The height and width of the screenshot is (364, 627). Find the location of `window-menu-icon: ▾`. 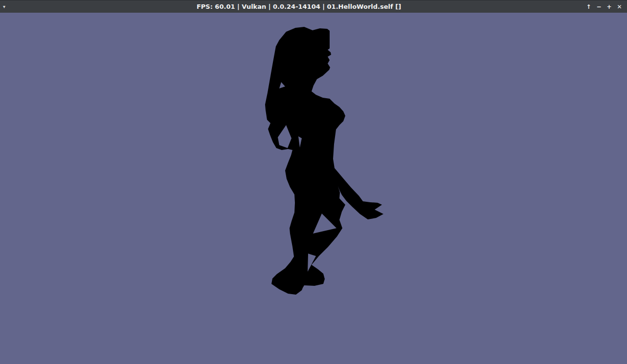

window-menu-icon: ▾ is located at coordinates (8, 7).